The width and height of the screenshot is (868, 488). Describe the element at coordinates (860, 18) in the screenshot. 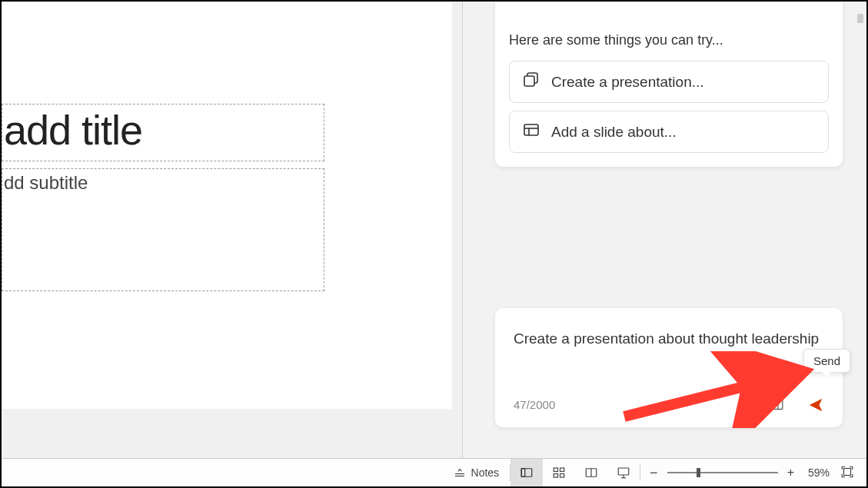

I see `scrollbar-thumb` at that location.